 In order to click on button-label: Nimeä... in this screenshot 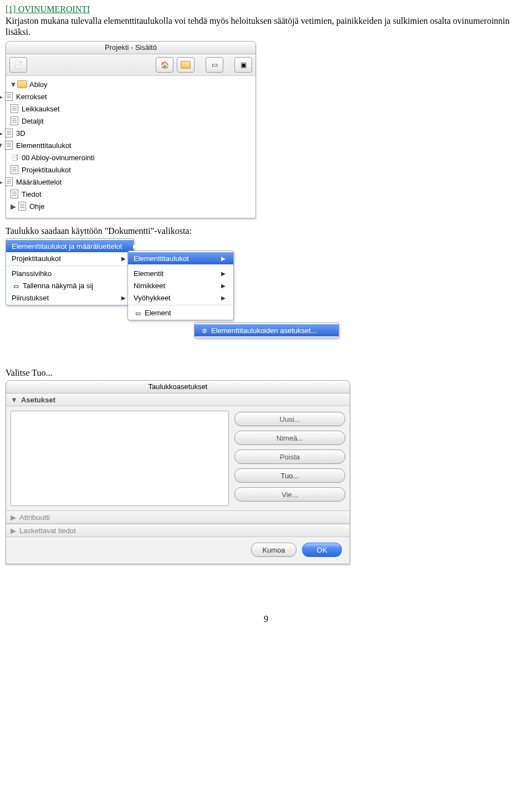, I will do `click(290, 438)`.